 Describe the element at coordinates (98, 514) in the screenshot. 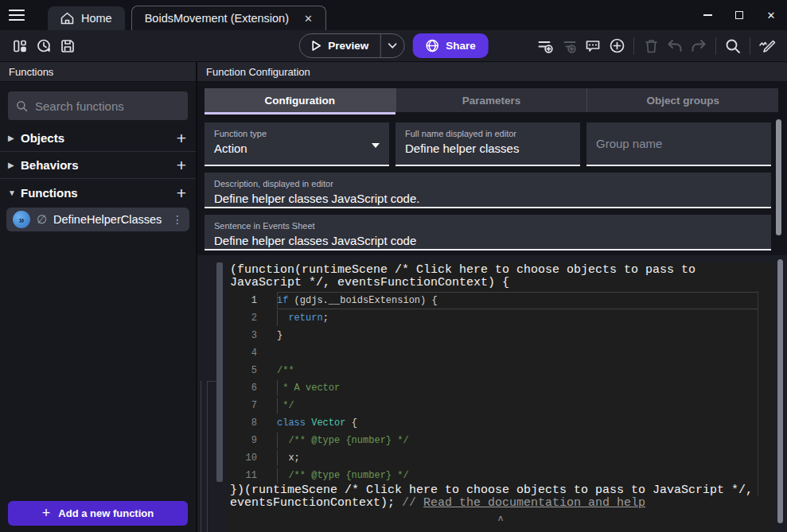

I see `add-function-button: + Add a new function` at that location.